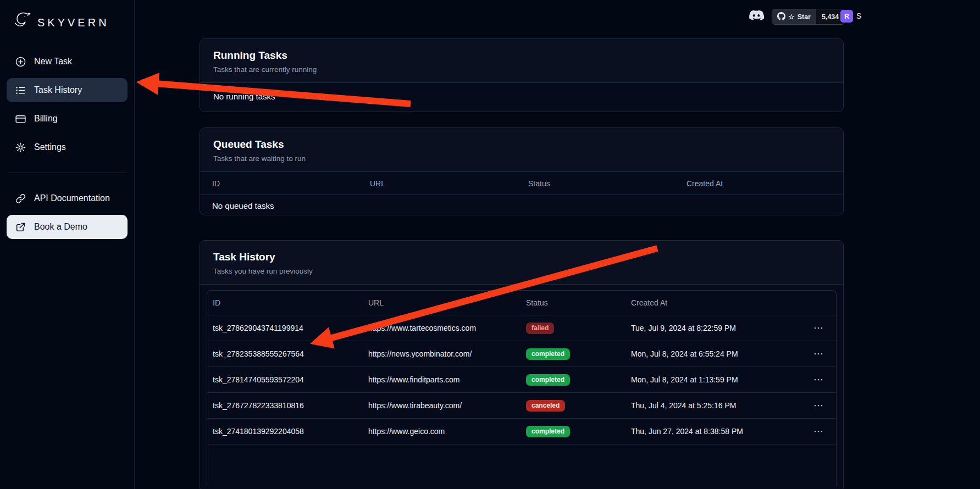  Describe the element at coordinates (290, 354) in the screenshot. I see `task-id: tsk_278235388555267564` at that location.